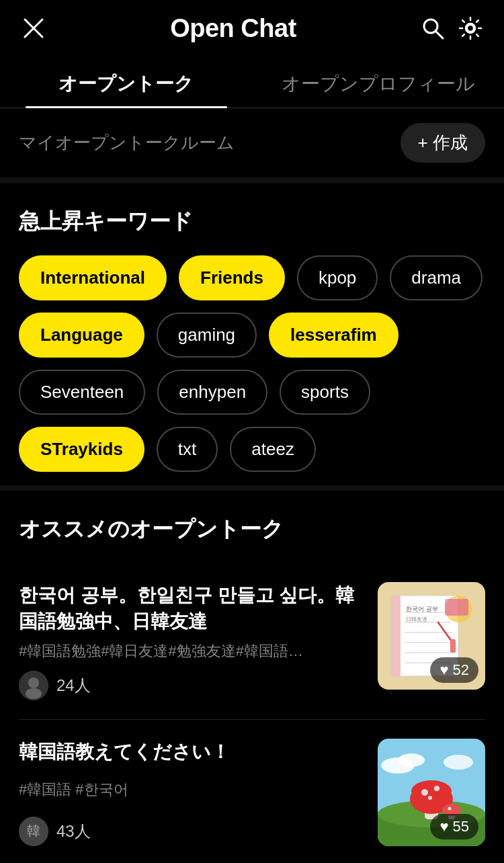 Image resolution: width=504 pixels, height=863 pixels. What do you see at coordinates (192, 608) in the screenshot?
I see `chat-title-item1: 한국어 공부。한일친구 만들고 싶다。韓国語勉強中、日韓友達` at bounding box center [192, 608].